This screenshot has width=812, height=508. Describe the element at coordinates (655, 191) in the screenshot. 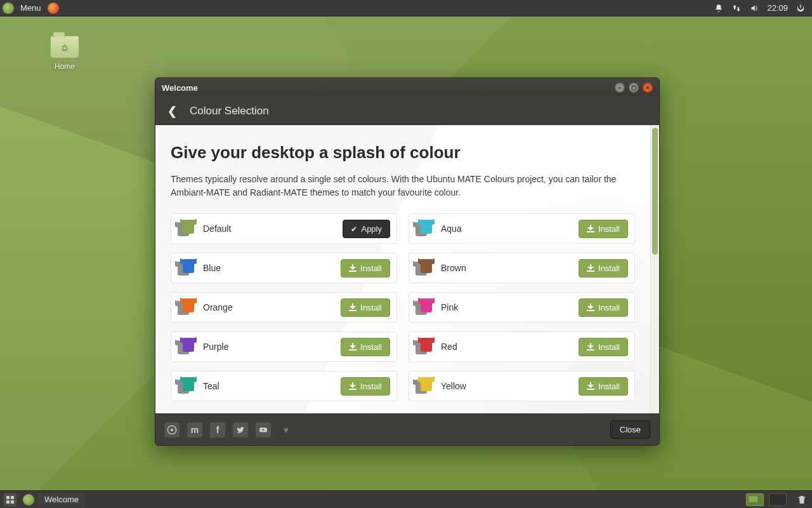

I see `scrollbar-thumb` at that location.